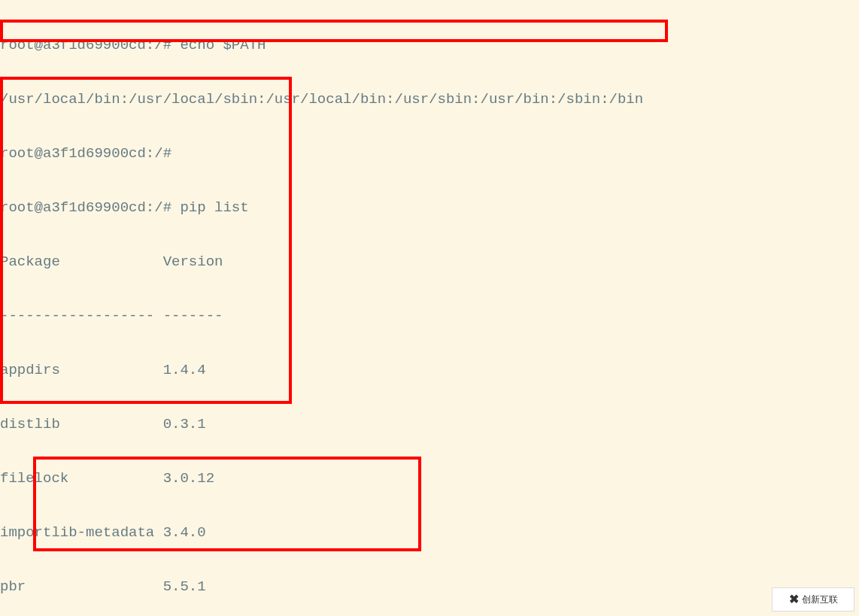 The image size is (859, 616). I want to click on terminal-line: /usr/local/bin:/usr/local/sbin:/usr/loca…, so click(430, 99).